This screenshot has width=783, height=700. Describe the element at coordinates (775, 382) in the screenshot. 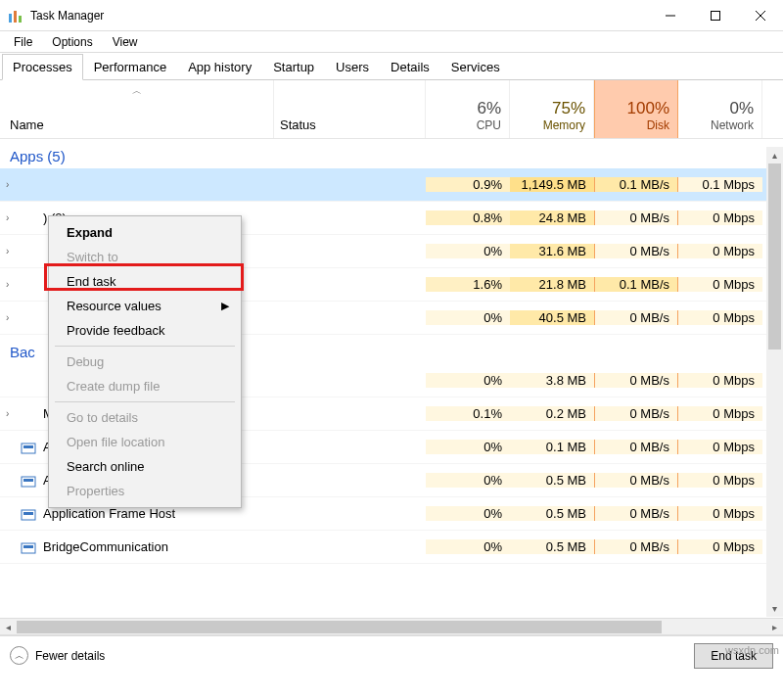

I see `vertical-scrollbar: ▴ ▾` at that location.